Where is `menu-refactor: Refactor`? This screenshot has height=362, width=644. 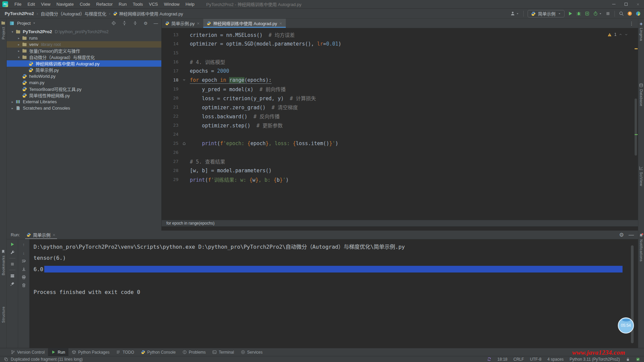
menu-refactor: Refactor is located at coordinates (105, 4).